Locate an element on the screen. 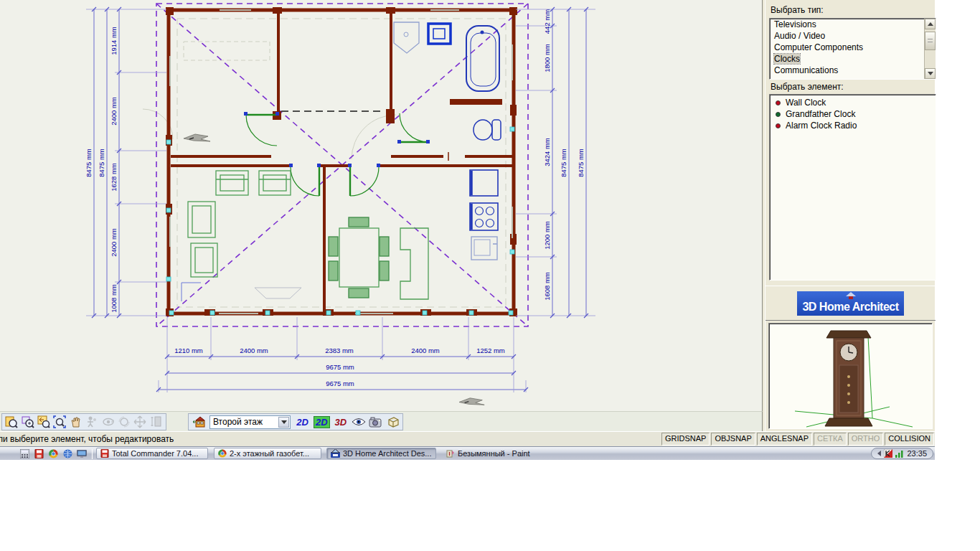  view-2d-active-label: 2D is located at coordinates (321, 422).